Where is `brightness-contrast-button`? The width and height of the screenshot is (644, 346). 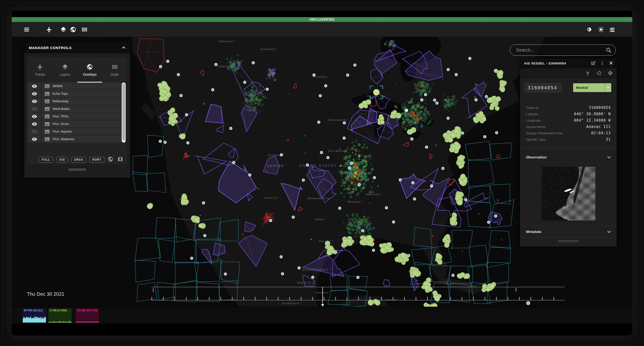
brightness-contrast-button is located at coordinates (589, 29).